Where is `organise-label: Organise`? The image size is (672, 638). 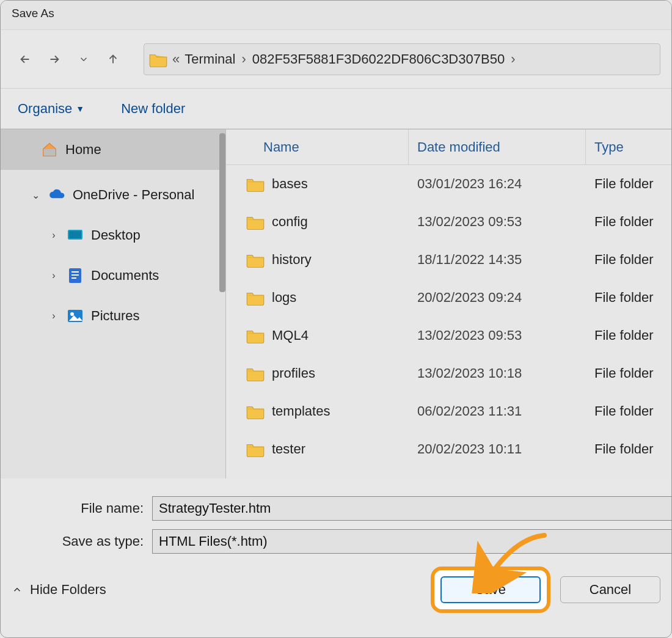
organise-label: Organise is located at coordinates (45, 109).